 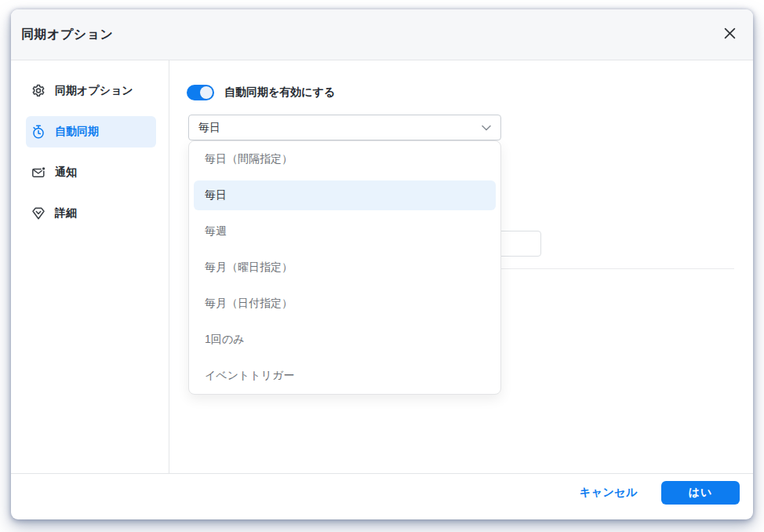 I want to click on dropdown-option: 1回のみ, so click(x=345, y=340).